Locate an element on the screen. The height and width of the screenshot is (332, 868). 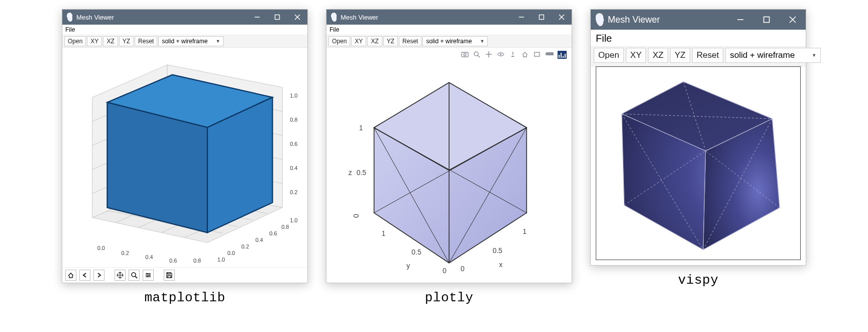
caption-matplotlib: matplotlib is located at coordinates (185, 298).